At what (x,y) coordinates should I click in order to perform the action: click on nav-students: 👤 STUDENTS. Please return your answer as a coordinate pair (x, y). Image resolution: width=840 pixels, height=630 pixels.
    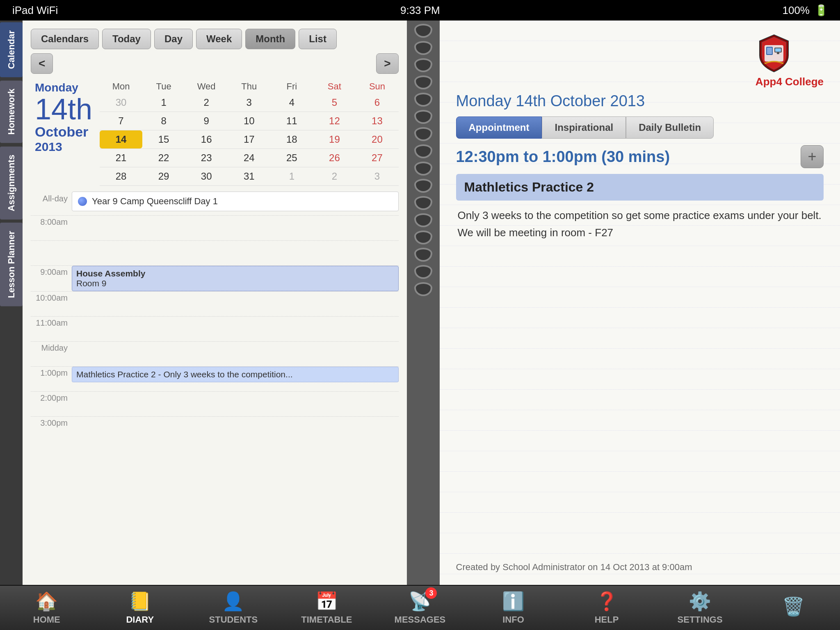
    Looking at the image, I should click on (233, 608).